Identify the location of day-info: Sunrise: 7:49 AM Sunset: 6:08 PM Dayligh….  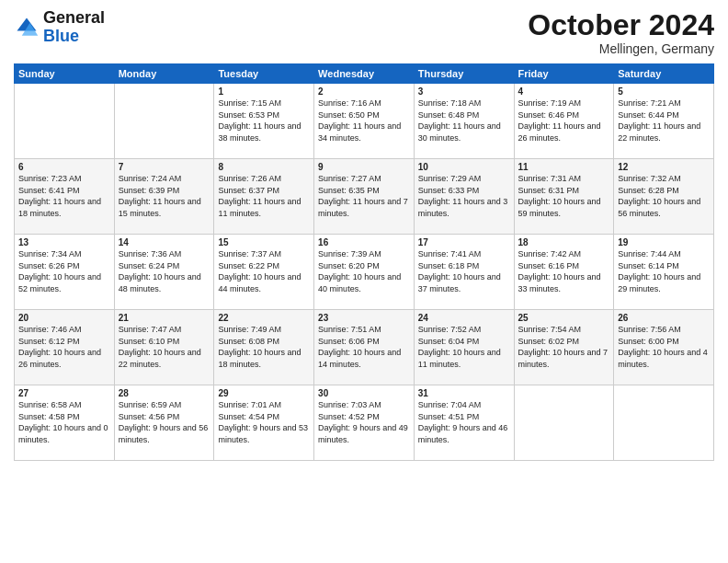
(264, 347).